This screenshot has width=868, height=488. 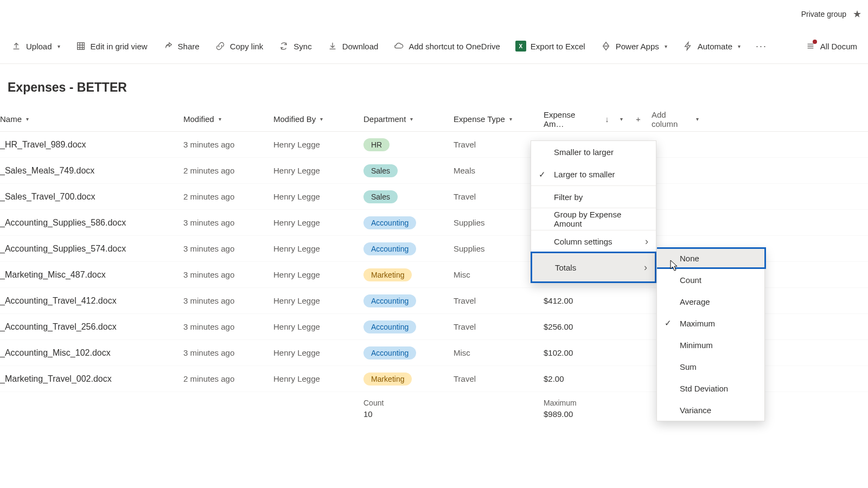 What do you see at coordinates (284, 46) in the screenshot?
I see `sync-icon` at bounding box center [284, 46].